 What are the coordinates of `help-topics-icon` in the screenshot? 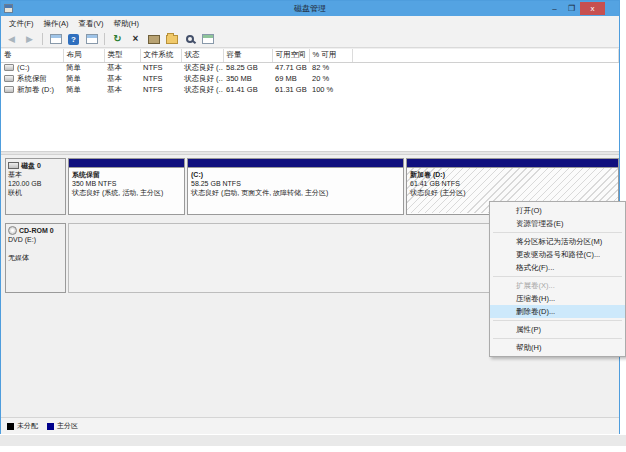 It's located at (208, 39).